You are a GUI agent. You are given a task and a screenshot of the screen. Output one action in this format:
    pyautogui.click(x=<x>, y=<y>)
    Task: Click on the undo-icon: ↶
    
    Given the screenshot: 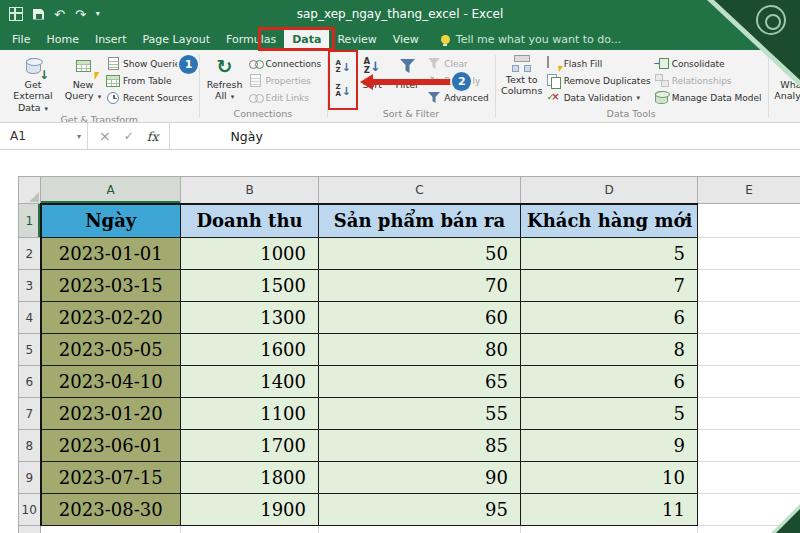 What is the action you would take?
    pyautogui.click(x=60, y=14)
    